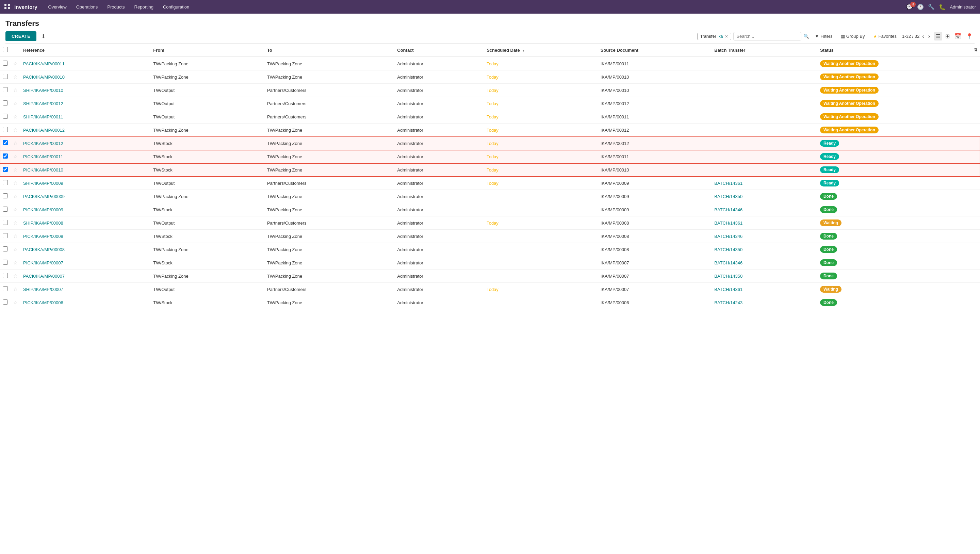  I want to click on from-header: From, so click(207, 50).